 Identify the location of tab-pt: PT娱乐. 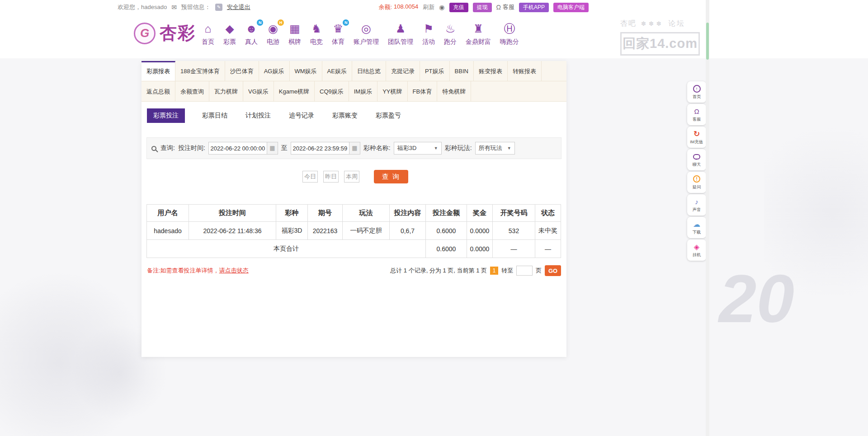
(435, 71).